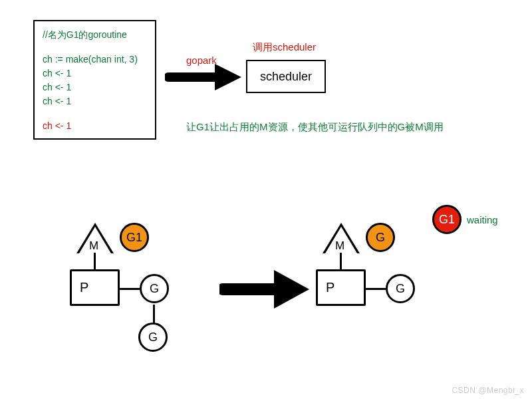 The width and height of the screenshot is (532, 399). Describe the element at coordinates (380, 238) in the screenshot. I see `g-running-label: G` at that location.